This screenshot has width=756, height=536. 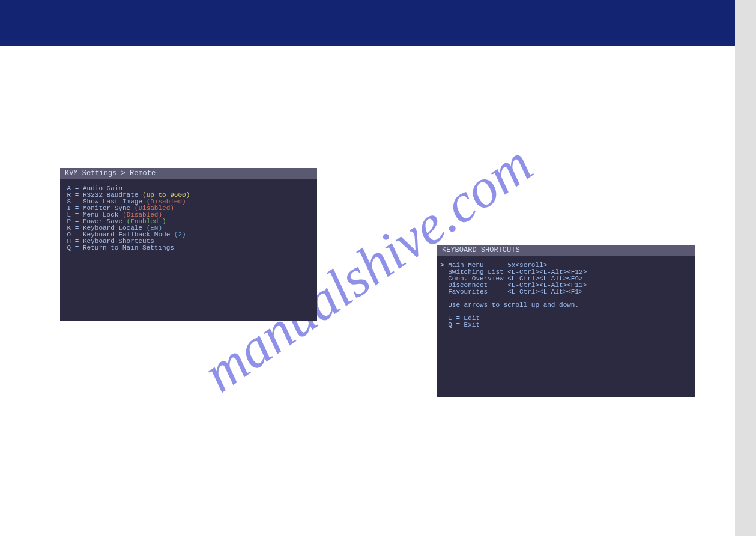 What do you see at coordinates (189, 248) in the screenshot?
I see `menu-line: Q = Return to Main Settings` at bounding box center [189, 248].